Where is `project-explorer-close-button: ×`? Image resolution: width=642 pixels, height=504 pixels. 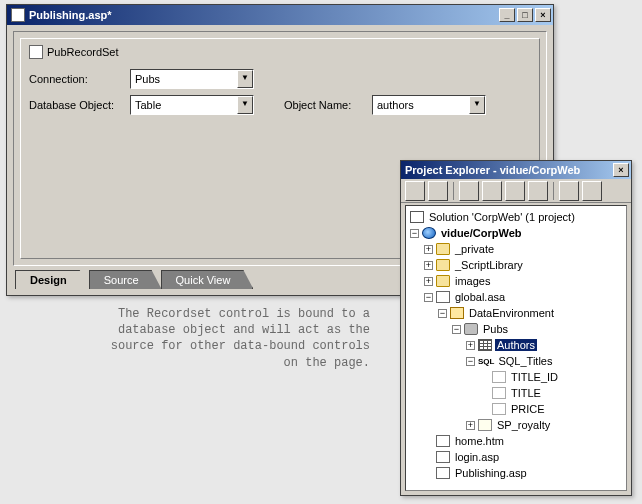
project-explorer-close-button: × is located at coordinates (621, 170).